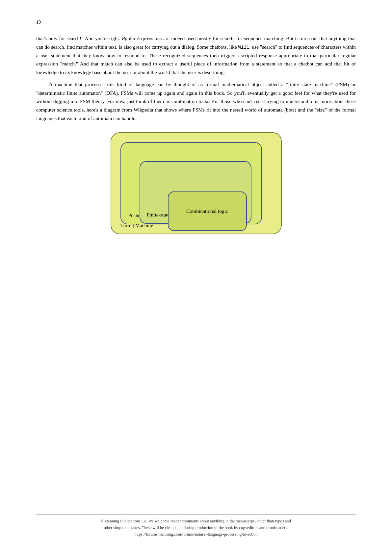 The width and height of the screenshot is (392, 554). I want to click on footer-line2: other simple mistakes. These will be cle…, so click(196, 528).